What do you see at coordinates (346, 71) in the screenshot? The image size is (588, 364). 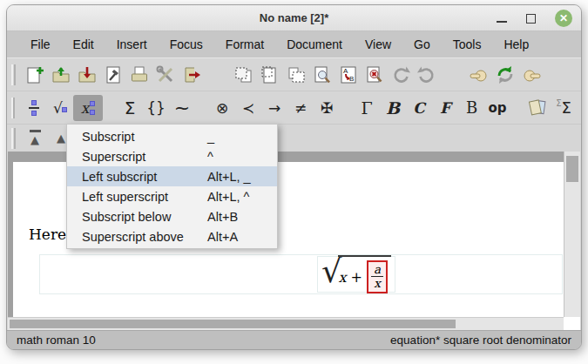 I see `svg-text: A` at bounding box center [346, 71].